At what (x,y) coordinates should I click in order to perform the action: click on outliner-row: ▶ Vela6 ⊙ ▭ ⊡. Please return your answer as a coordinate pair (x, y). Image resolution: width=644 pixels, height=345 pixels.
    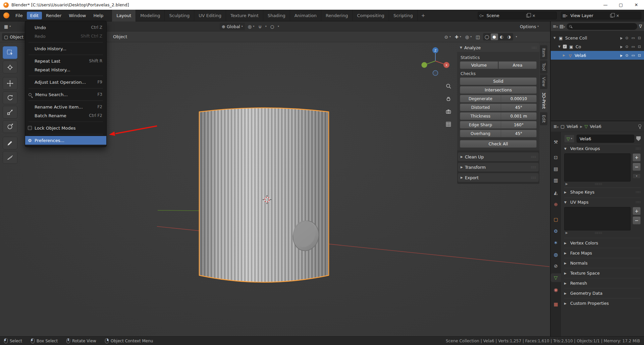
    Looking at the image, I should click on (597, 55).